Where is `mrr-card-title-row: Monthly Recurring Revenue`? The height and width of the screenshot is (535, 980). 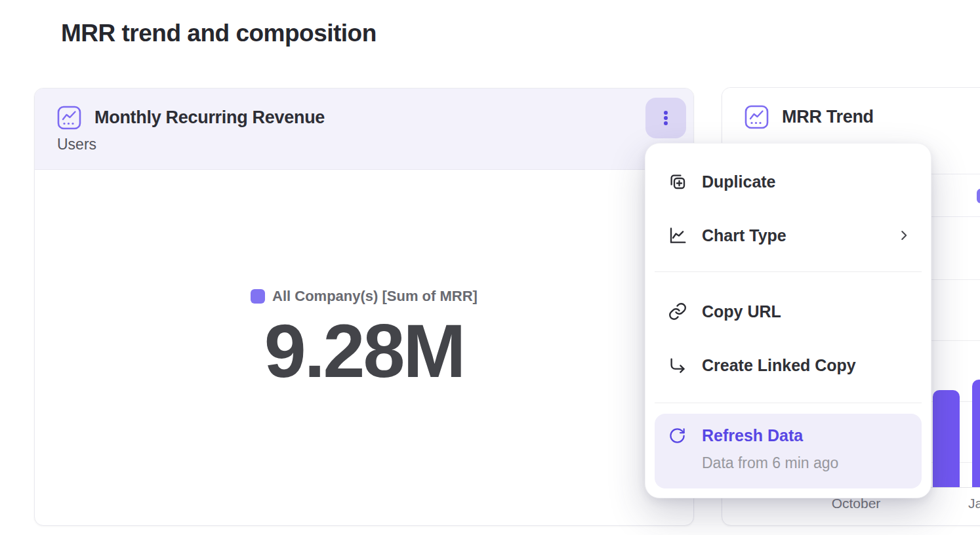 mrr-card-title-row: Monthly Recurring Revenue is located at coordinates (364, 118).